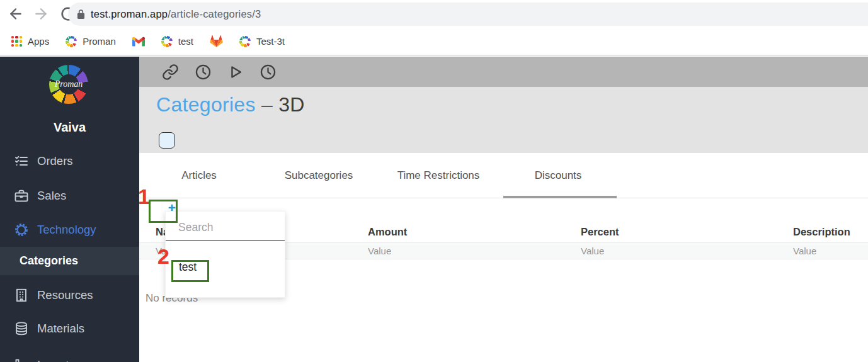 This screenshot has width=868, height=362. Describe the element at coordinates (217, 42) in the screenshot. I see `bookmark-gitlab` at that location.